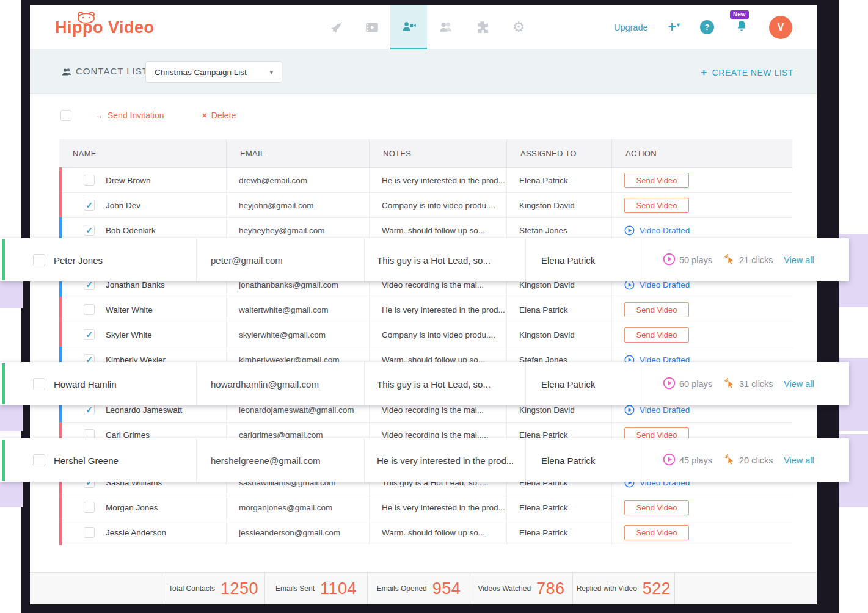 The width and height of the screenshot is (868, 613). Describe the element at coordinates (283, 310) in the screenshot. I see `contact-email: waltertwhite@gmail.com` at that location.